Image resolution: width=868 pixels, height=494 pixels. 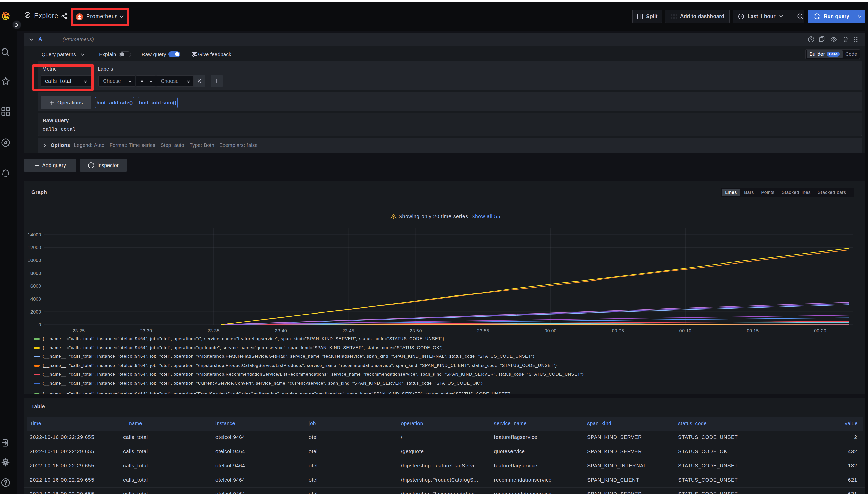 What do you see at coordinates (79, 330) in the screenshot?
I see `svg-text: 23:25` at bounding box center [79, 330].